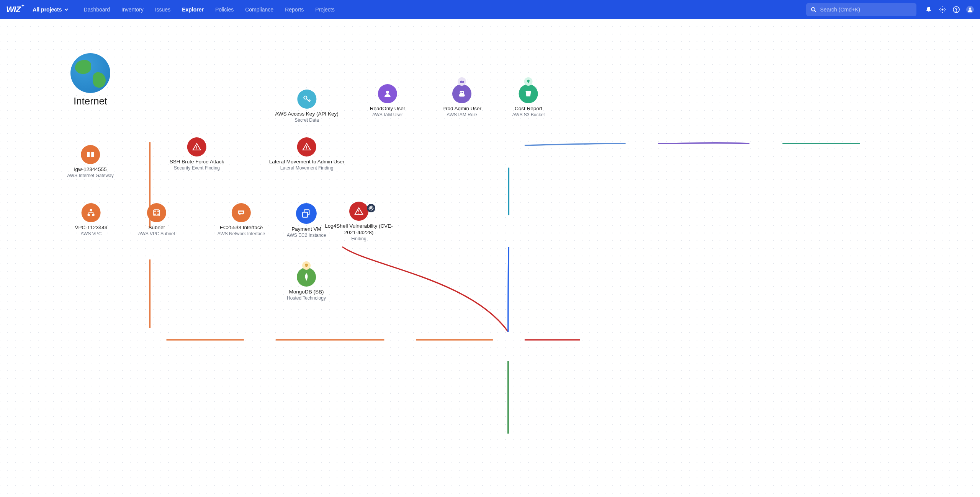  Describe the element at coordinates (528, 94) in the screenshot. I see `bucket-icon` at that location.